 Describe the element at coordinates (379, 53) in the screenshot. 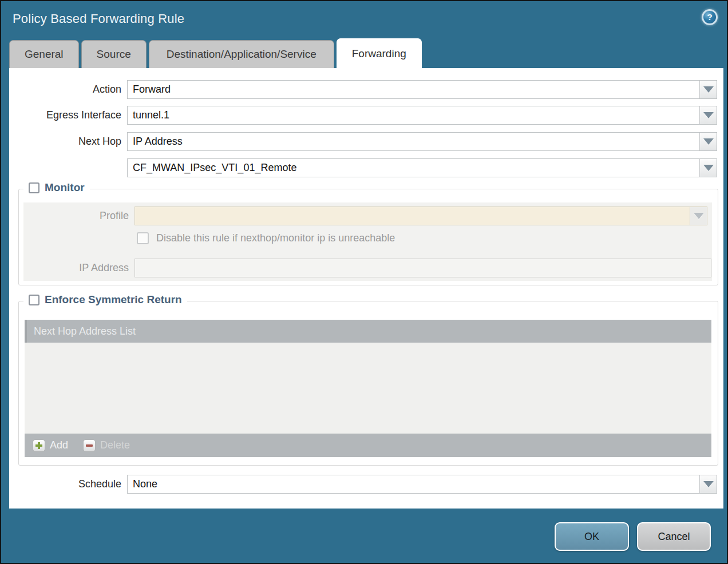

I see `tab-forwarding: Forwarding` at that location.